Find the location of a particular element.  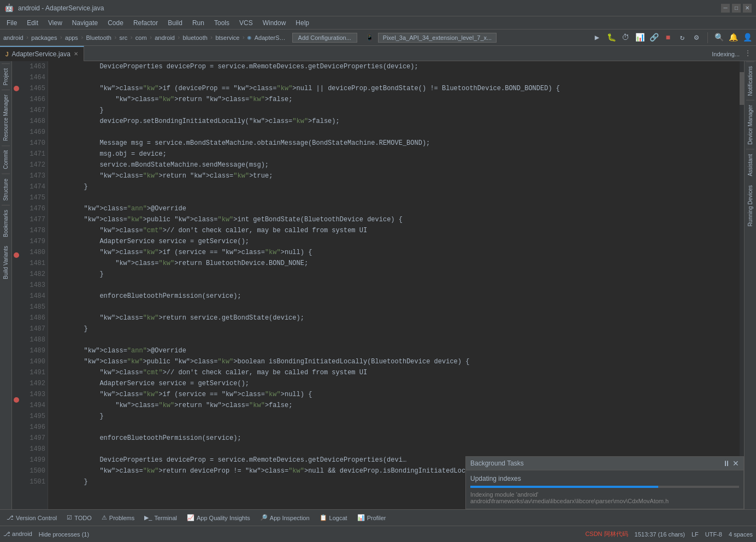

status-indent: 4 spaces is located at coordinates (741, 534).